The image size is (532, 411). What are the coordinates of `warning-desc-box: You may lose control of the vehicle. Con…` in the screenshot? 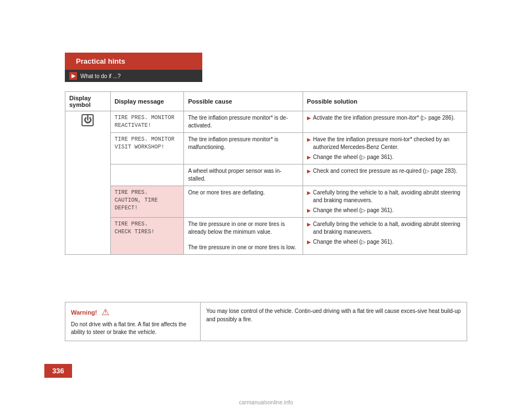 It's located at (334, 321).